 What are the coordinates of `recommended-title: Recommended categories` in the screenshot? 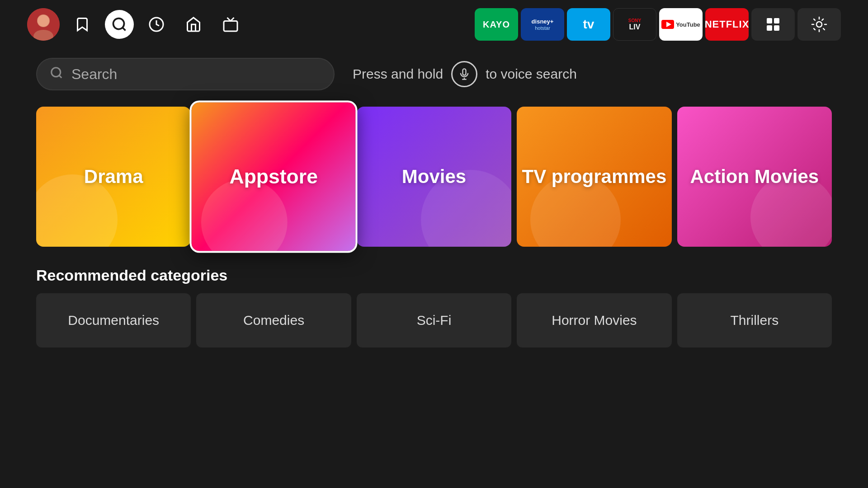 It's located at (434, 276).